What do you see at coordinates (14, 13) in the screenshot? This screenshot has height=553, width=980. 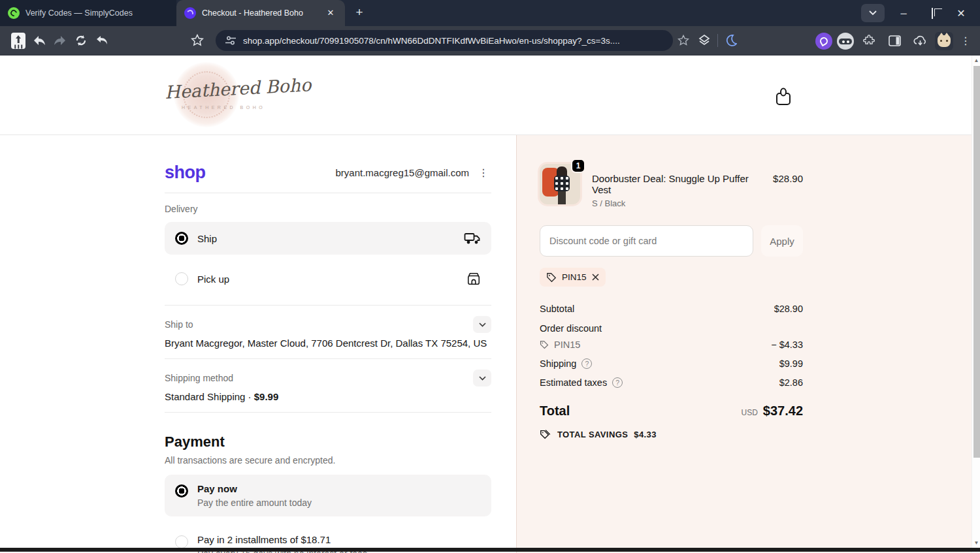 I see `simplycodes-favicon` at bounding box center [14, 13].